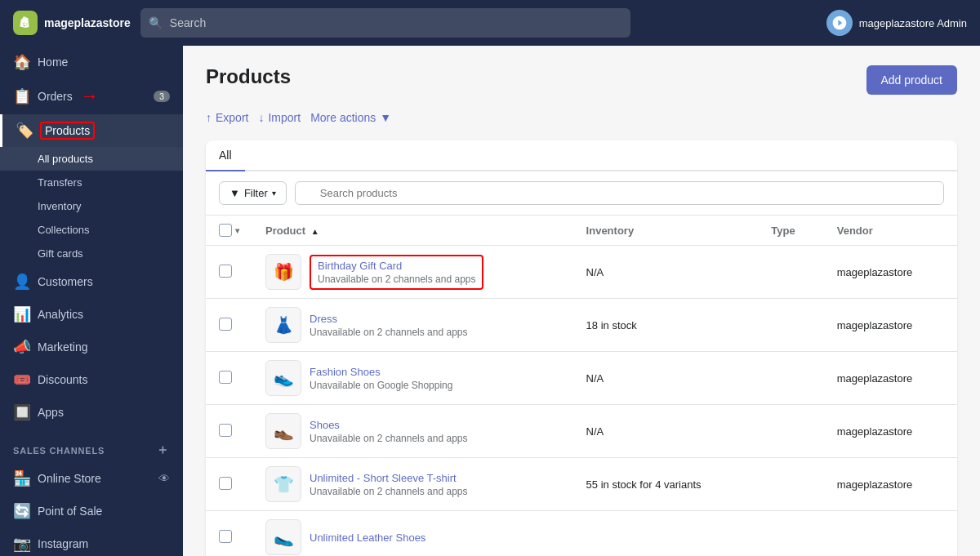 Image resolution: width=980 pixels, height=556 pixels. Describe the element at coordinates (91, 253) in the screenshot. I see `sidebar-sub-item-gift-cards: Gift cards` at that location.